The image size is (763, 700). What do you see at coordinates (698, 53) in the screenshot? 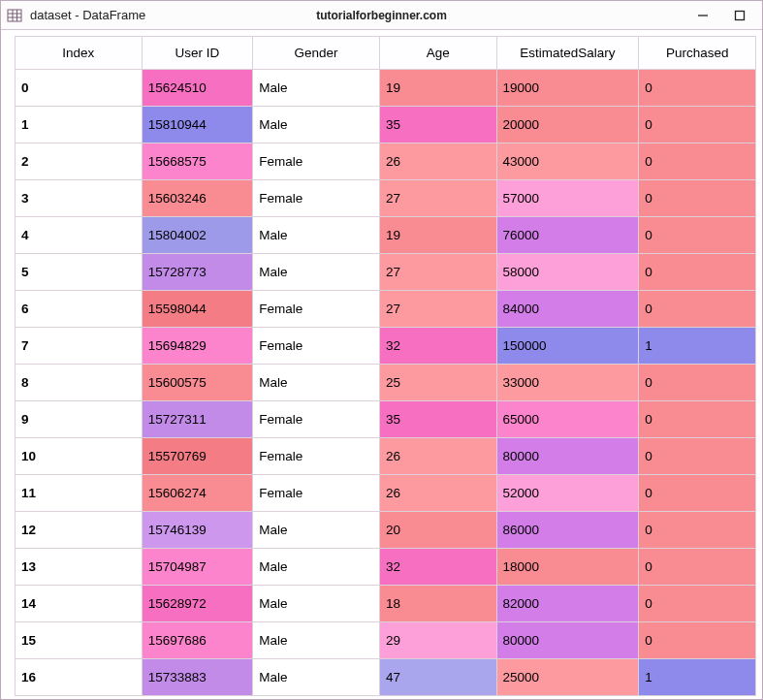
I see `col-header-purchased: Purchased` at bounding box center [698, 53].